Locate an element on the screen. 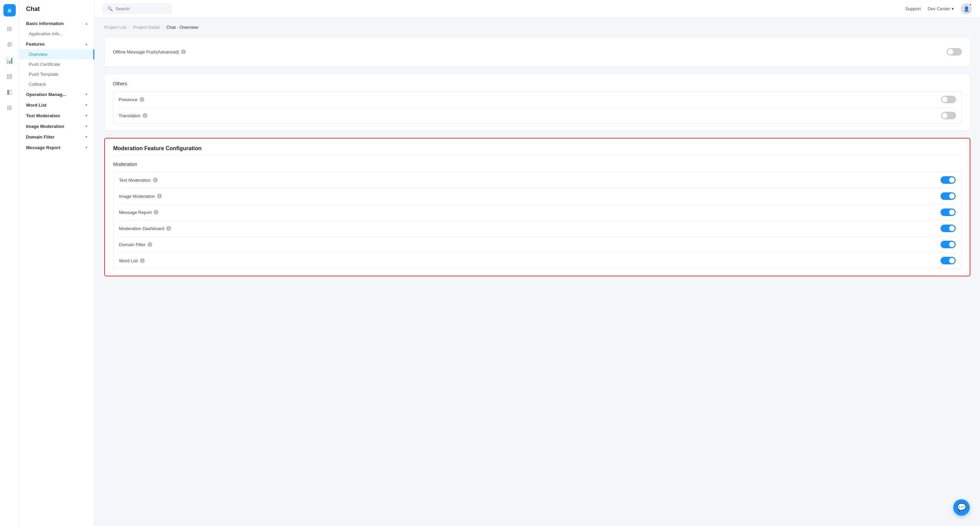 The height and width of the screenshot is (526, 980). dev-center-dropdown: Dev Center ▾ is located at coordinates (940, 9).